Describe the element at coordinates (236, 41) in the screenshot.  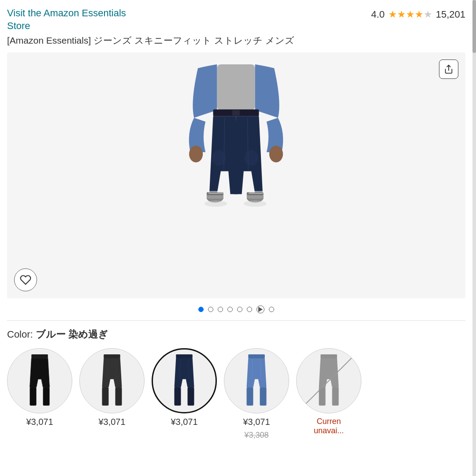
I see `product-title: [Amazon Essentials] ジーンズ スキニーフィット ストレッチ …` at that location.